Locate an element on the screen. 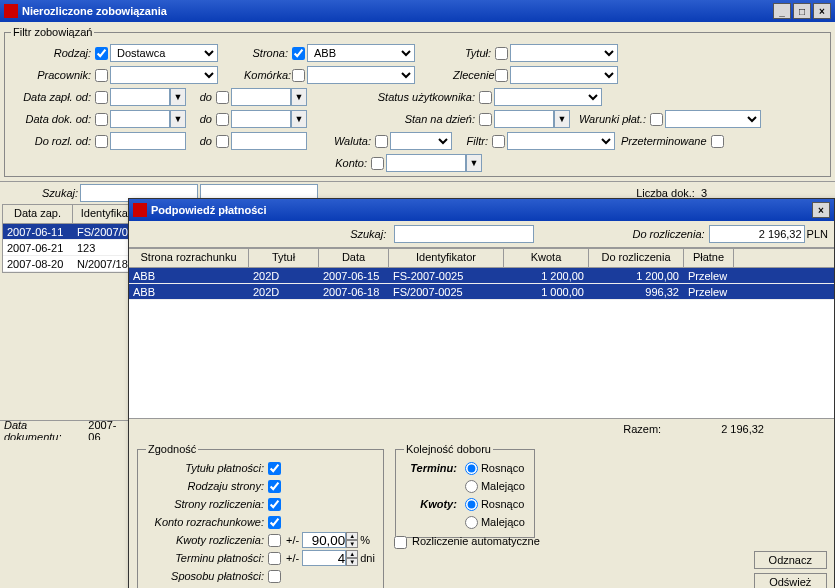 The width and height of the screenshot is (835, 588). warunki-label: Warunki płat.: is located at coordinates (609, 119).